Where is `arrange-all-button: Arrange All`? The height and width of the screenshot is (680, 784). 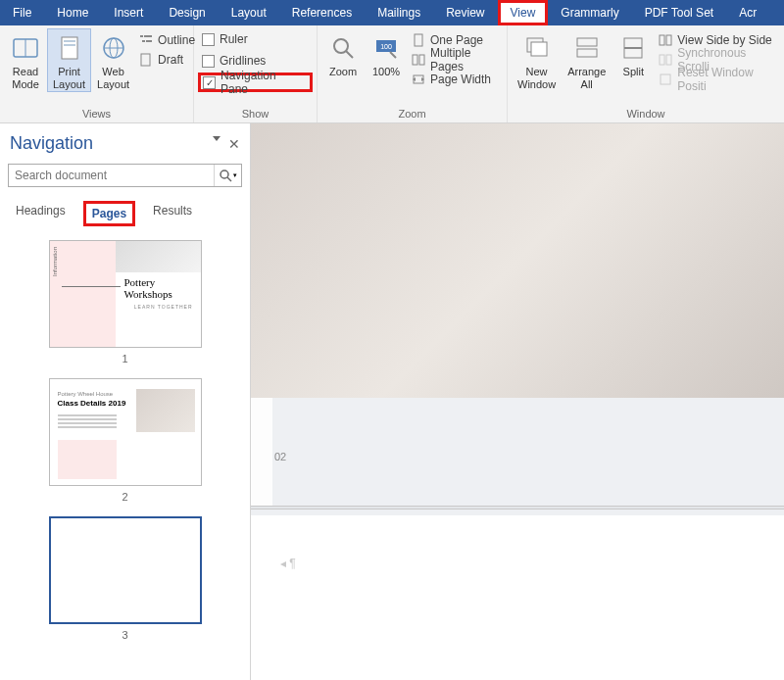 arrange-all-button: Arrange All is located at coordinates (586, 61).